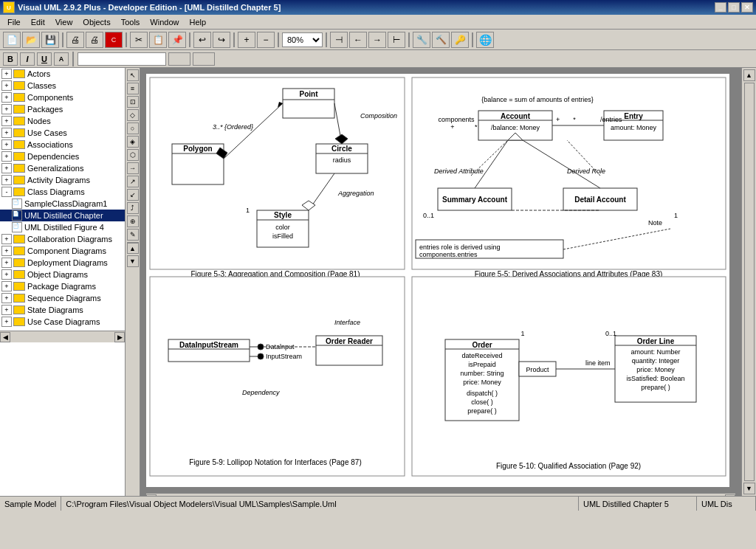  I want to click on expand-sequence: +, so click(7, 298).